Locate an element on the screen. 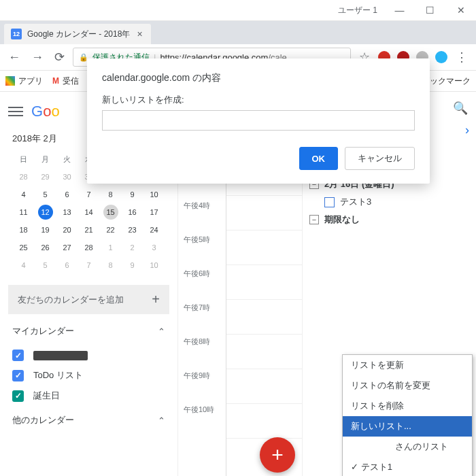  browser-tab: 12 Google カレンダー - 2018年 × is located at coordinates (78, 34).